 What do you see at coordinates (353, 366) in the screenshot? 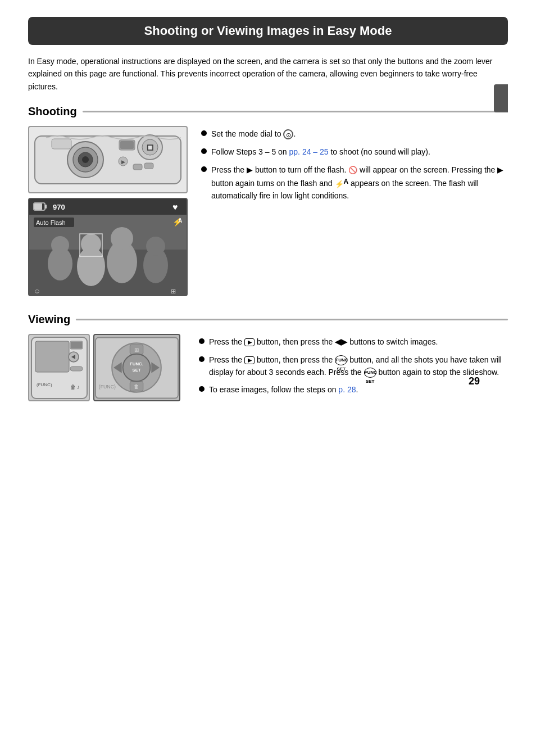
I see `viewing-bullet-2: Press the ▶ button, then press the FUNC …` at bounding box center [353, 366].